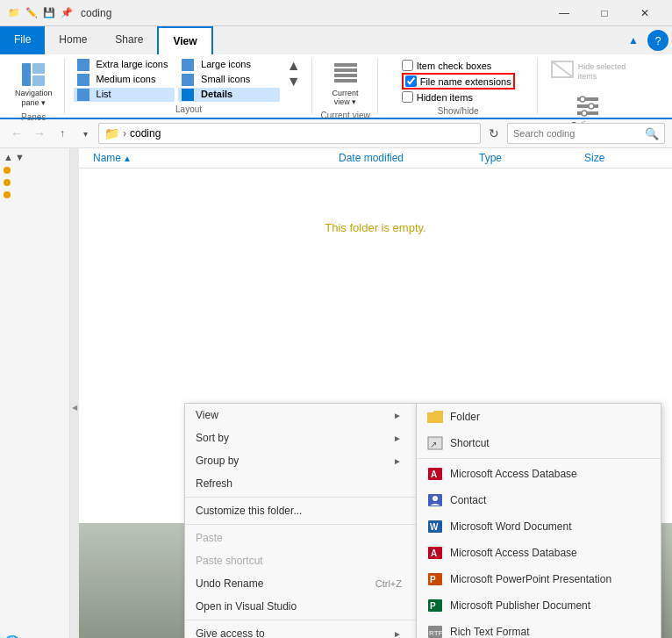 The image size is (672, 638). What do you see at coordinates (435, 500) in the screenshot?
I see `contact-icon` at bounding box center [435, 500].